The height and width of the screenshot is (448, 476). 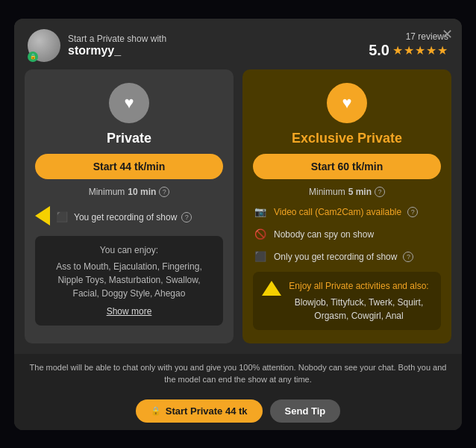 What do you see at coordinates (43, 216) in the screenshot?
I see `arrow-left-icon` at bounding box center [43, 216].